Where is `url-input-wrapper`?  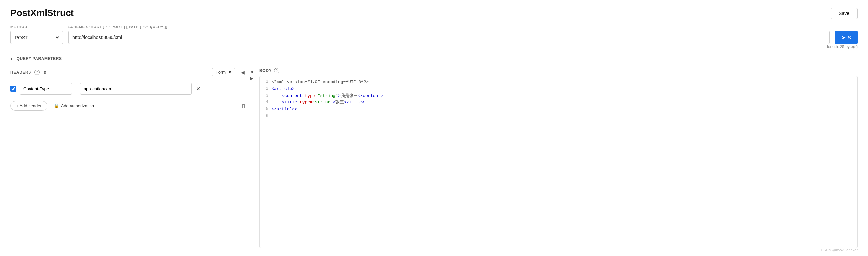 url-input-wrapper is located at coordinates (449, 37).